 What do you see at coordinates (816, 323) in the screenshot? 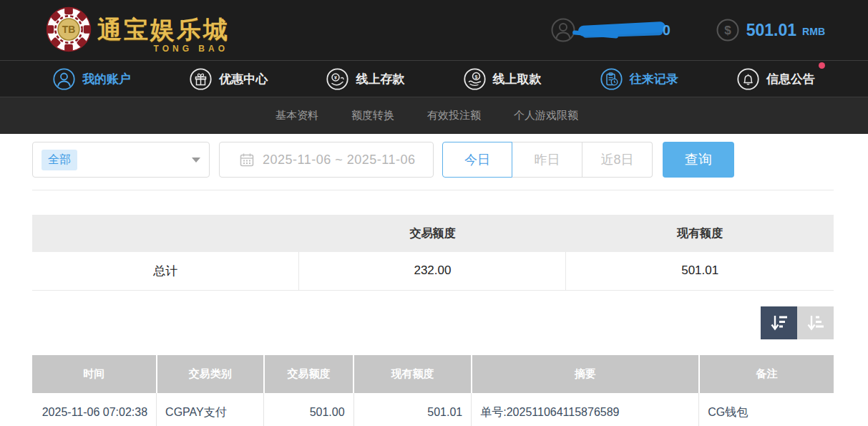
I see `sort-ascending-button` at bounding box center [816, 323].